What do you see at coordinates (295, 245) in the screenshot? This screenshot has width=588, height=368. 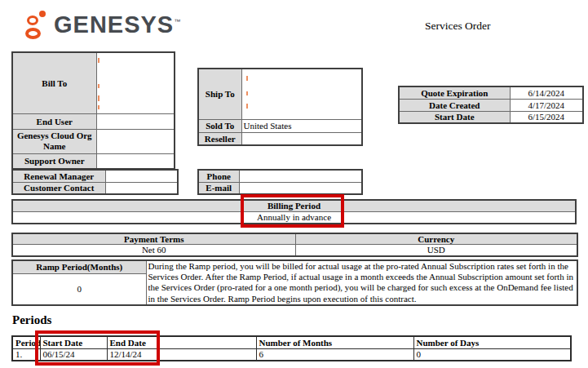 I see `payment-currency-table: Payment Terms Currency Net 60 USD` at bounding box center [295, 245].